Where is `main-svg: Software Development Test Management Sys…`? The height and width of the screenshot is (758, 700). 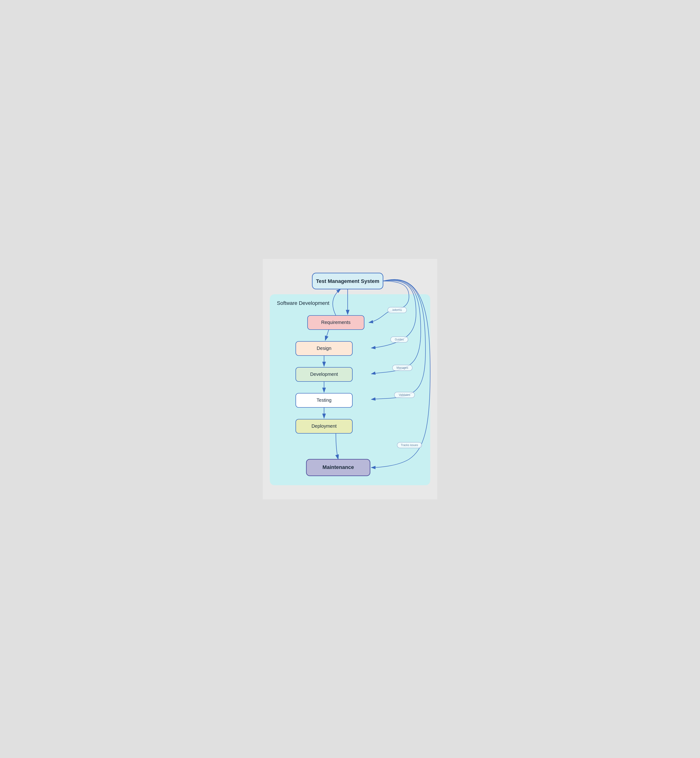
main-svg: Software Development Test Management Sys… is located at coordinates (350, 379).